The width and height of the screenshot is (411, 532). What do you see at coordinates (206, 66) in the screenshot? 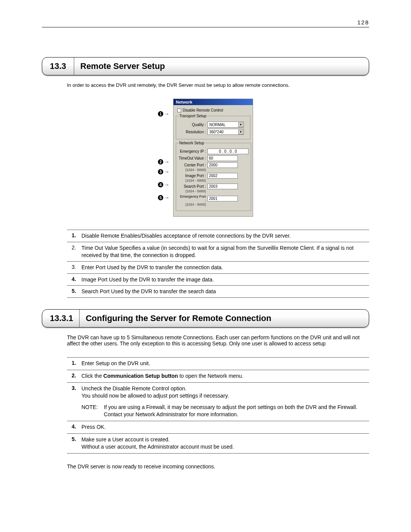
I see `section-heading-13-3: 13.3 Remote Server Setup` at bounding box center [206, 66].